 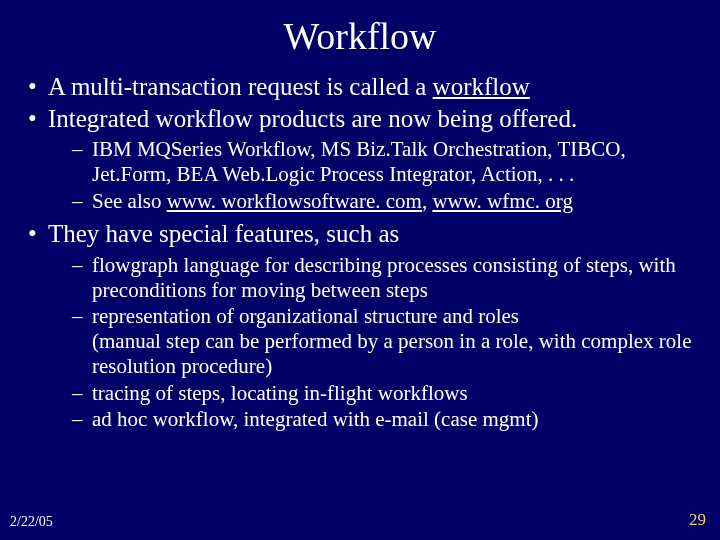 What do you see at coordinates (358, 87) in the screenshot?
I see `bullet-1: A multi-transaction request is called a …` at bounding box center [358, 87].